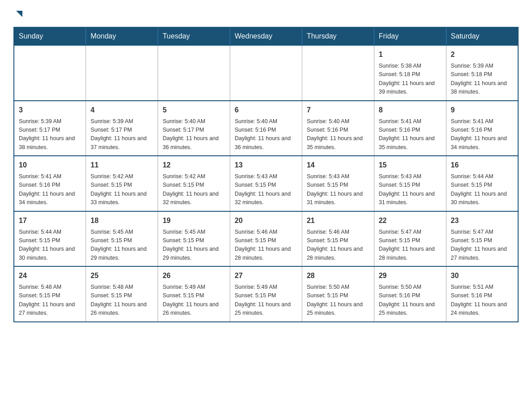  Describe the element at coordinates (122, 165) in the screenshot. I see `day-number: 11` at that location.